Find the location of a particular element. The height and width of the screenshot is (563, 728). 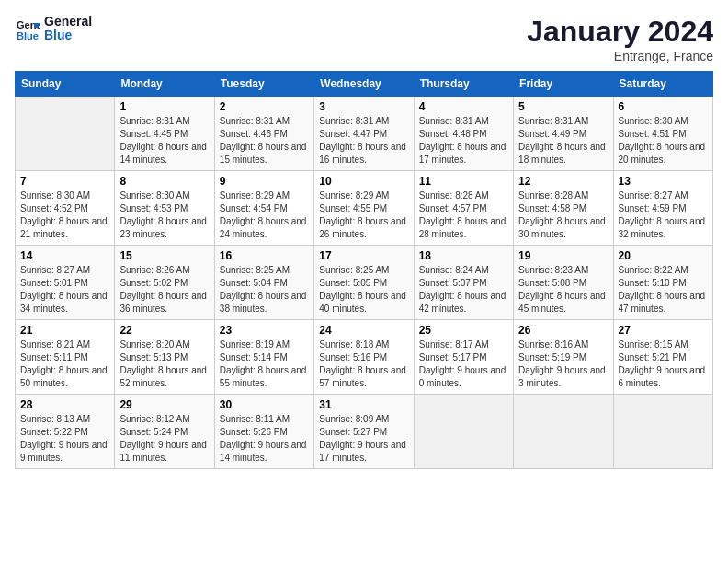

day-number: 9 is located at coordinates (265, 181).